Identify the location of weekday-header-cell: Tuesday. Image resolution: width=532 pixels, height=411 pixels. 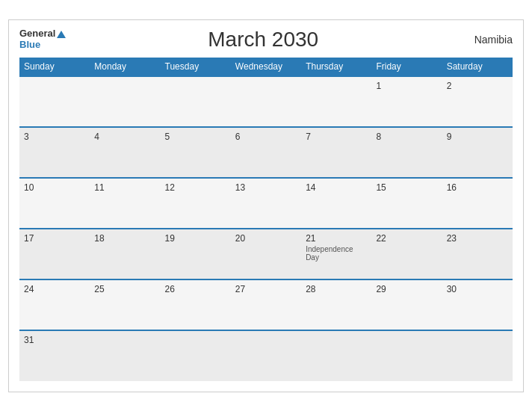
(196, 67).